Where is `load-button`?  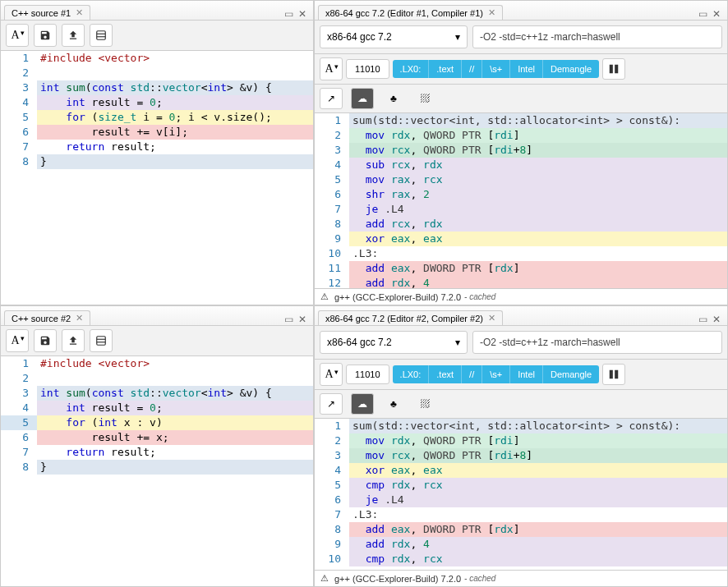
load-button is located at coordinates (73, 35).